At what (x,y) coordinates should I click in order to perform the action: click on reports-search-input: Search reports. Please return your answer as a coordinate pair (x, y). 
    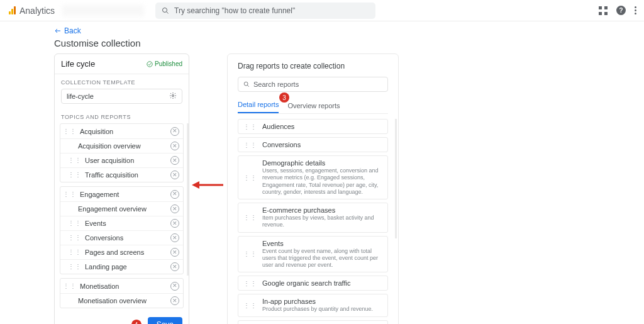
    Looking at the image, I should click on (313, 84).